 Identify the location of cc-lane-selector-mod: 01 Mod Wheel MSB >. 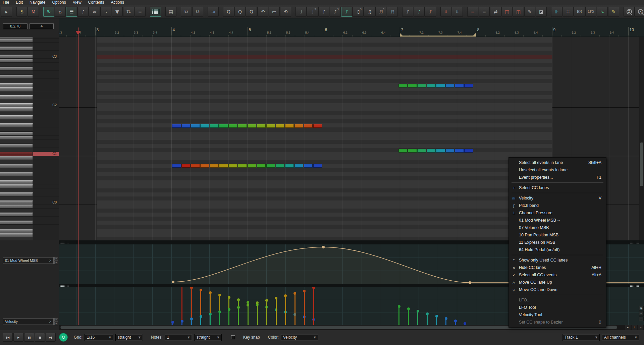
(28, 261).